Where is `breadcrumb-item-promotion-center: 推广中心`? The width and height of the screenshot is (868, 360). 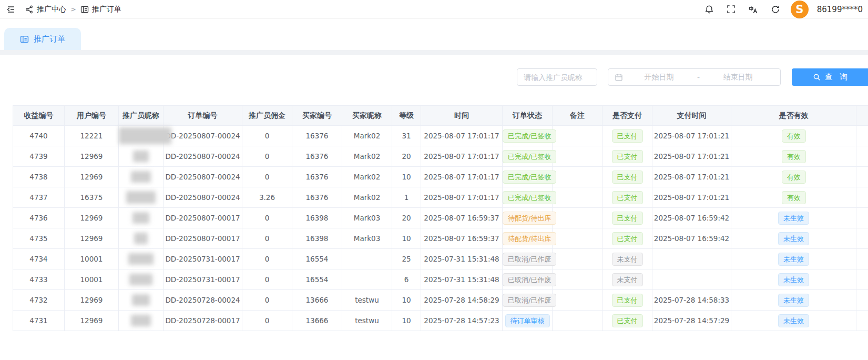
breadcrumb-item-promotion-center: 推广中心 is located at coordinates (46, 9).